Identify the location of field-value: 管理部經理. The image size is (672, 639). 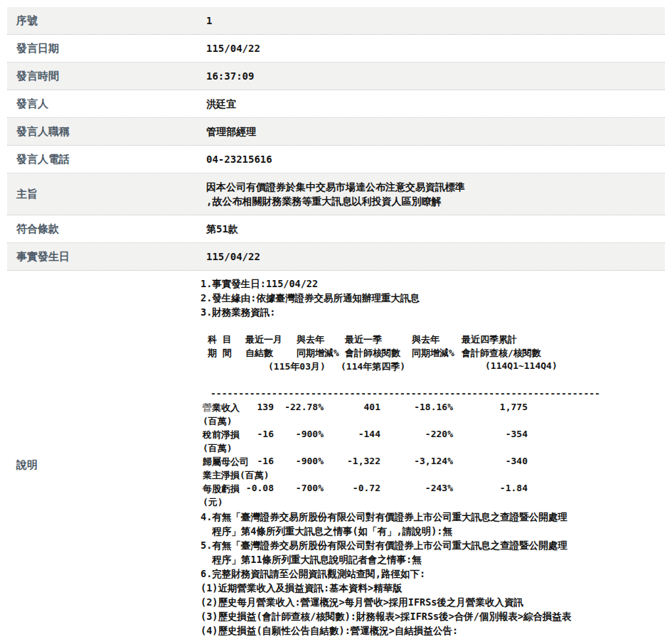
(435, 131).